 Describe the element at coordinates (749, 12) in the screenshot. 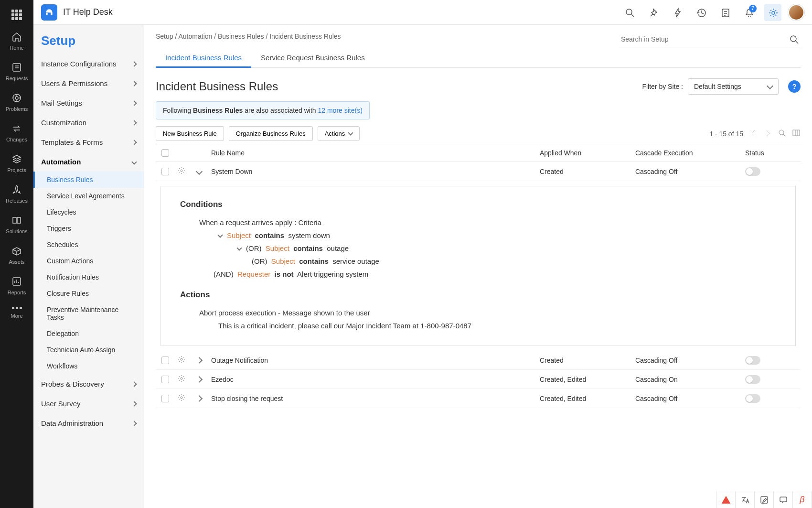

I see `notifications-button: 7` at that location.